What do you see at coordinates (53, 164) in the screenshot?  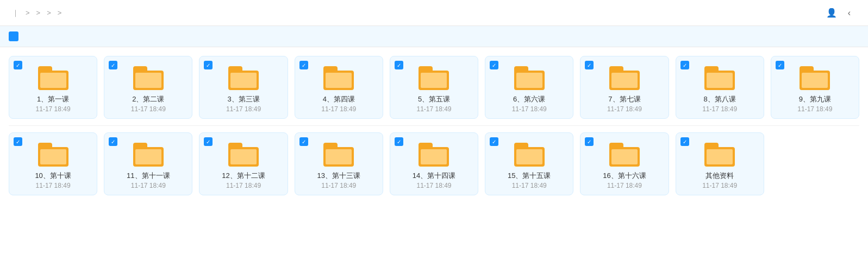 I see `folder-card: ✓10、第十课11-17 18:49` at bounding box center [53, 164].